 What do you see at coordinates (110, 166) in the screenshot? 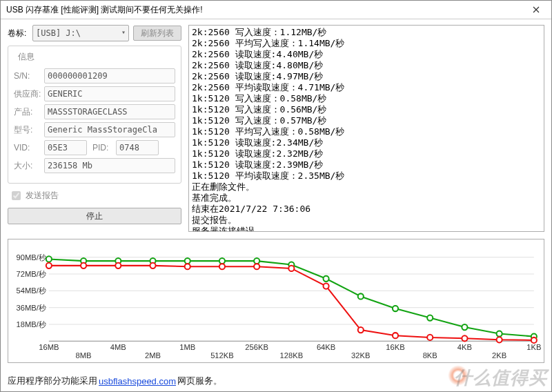
I see `size-value: 236158 Mb` at bounding box center [110, 166].